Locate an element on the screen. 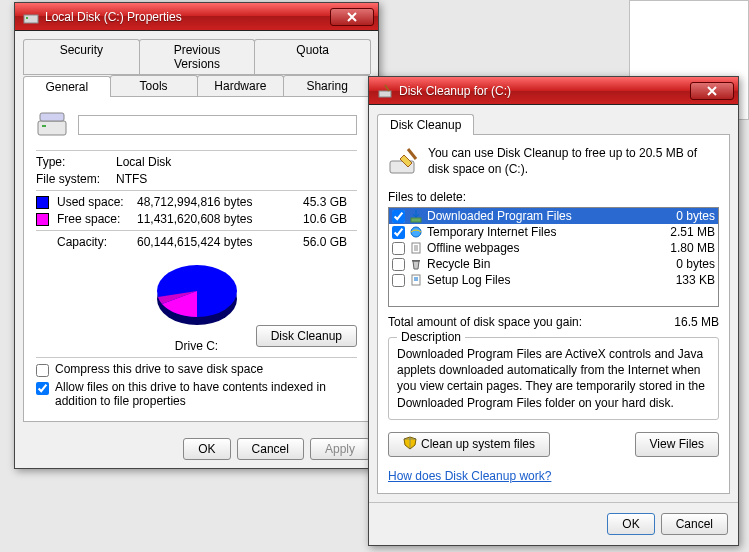 This screenshot has height=552, width=749. drive-icon is located at coordinates (31, 17).